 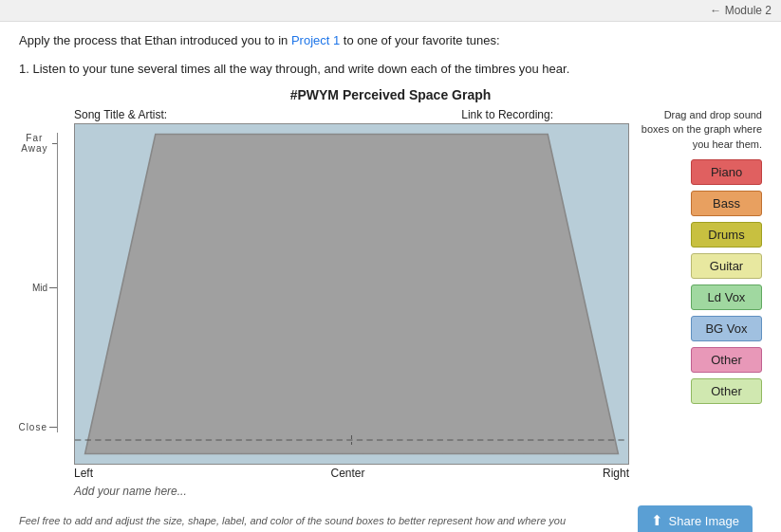 I want to click on instruction-number: 1., so click(x=25, y=68).